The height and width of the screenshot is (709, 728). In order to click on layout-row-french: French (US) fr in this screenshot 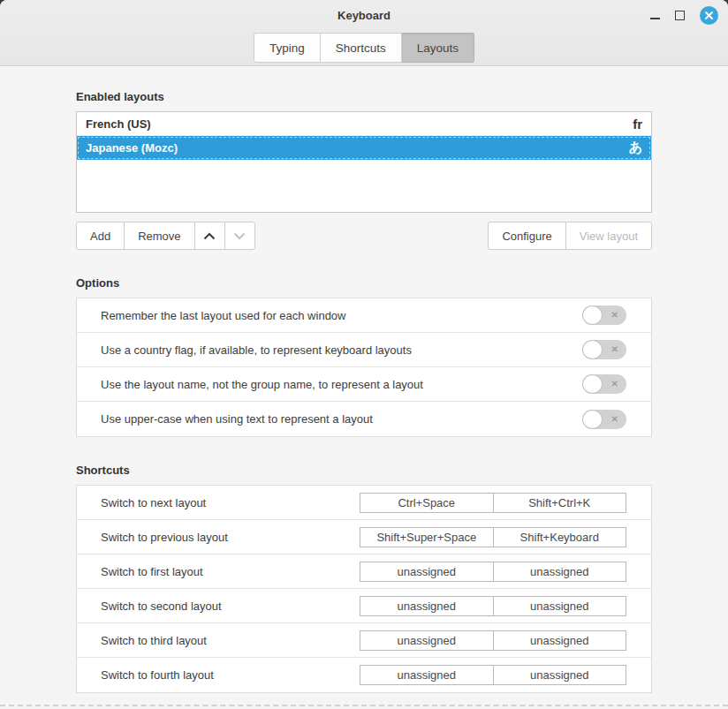, I will do `click(364, 124)`.